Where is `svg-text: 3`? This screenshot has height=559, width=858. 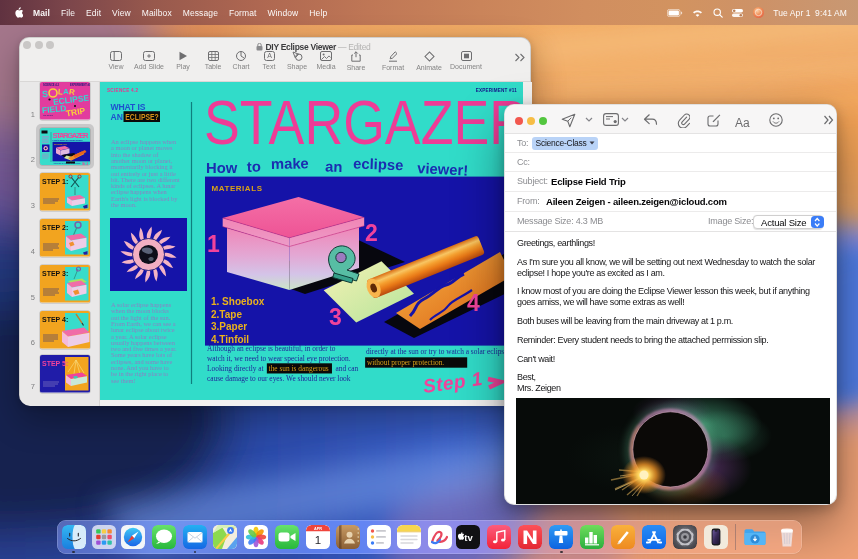
svg-text: 3 is located at coordinates (336, 317).